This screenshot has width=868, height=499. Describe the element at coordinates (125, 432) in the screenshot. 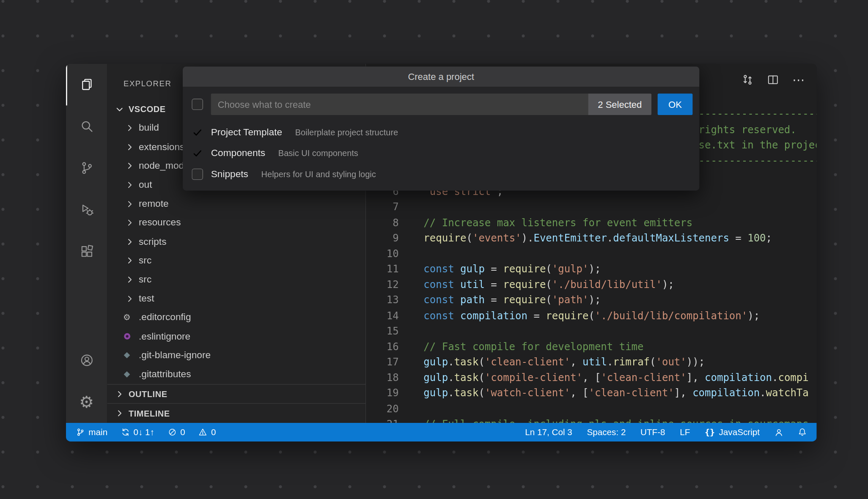

I see `sync-icon` at that location.